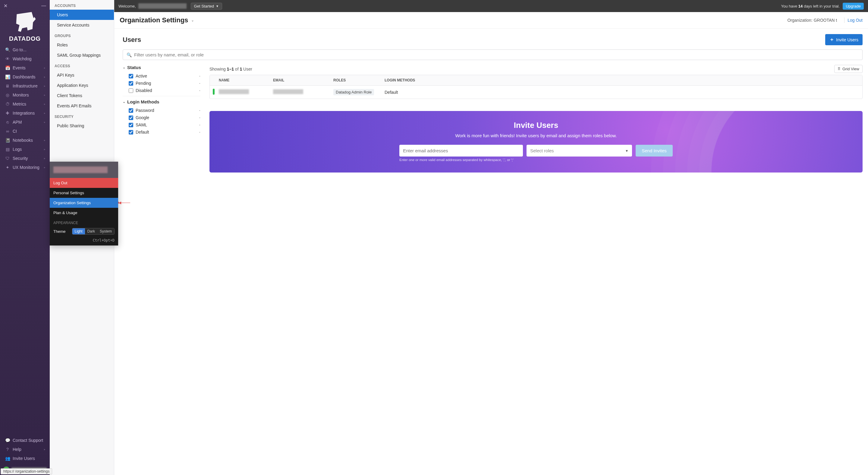  Describe the element at coordinates (7, 158) in the screenshot. I see `nav-icon: 🛡` at that location.